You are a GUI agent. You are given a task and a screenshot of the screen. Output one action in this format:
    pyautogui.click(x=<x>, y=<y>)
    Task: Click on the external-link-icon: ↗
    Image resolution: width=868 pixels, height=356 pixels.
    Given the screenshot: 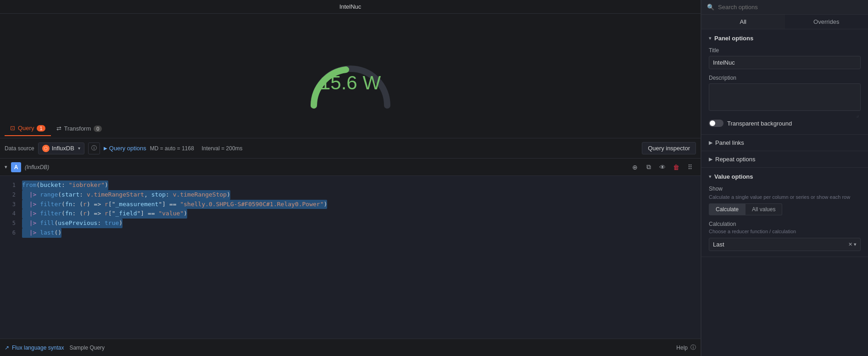 What is the action you would take?
    pyautogui.click(x=7, y=348)
    